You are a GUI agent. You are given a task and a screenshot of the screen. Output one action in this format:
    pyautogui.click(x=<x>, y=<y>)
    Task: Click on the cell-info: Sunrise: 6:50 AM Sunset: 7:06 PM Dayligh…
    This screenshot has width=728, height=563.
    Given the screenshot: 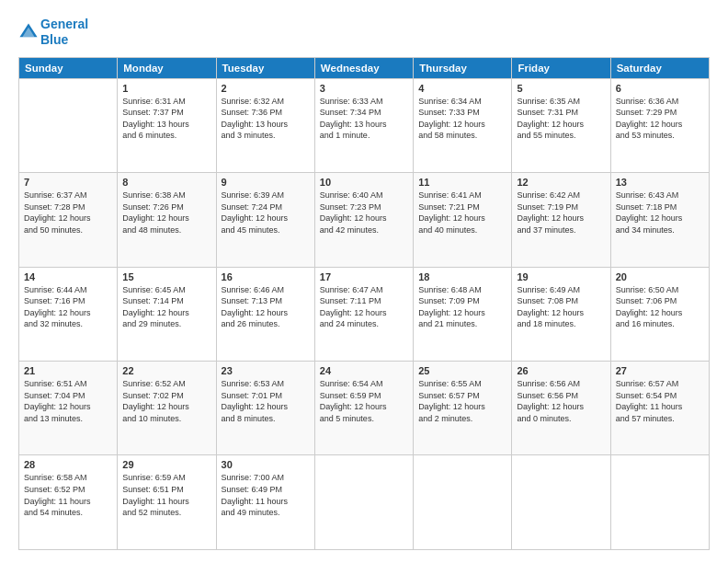 What is the action you would take?
    pyautogui.click(x=660, y=307)
    